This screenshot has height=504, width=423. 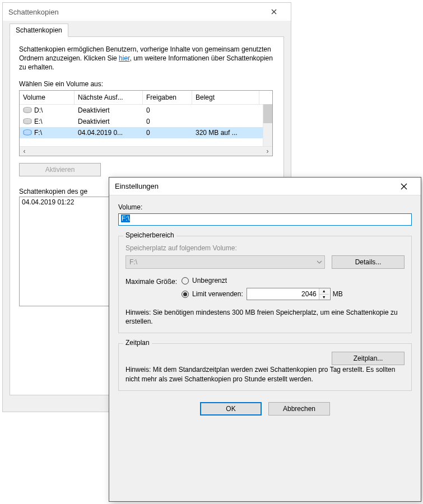 I want to click on radio-use-limit-label: Limit verwenden:, so click(x=217, y=294).